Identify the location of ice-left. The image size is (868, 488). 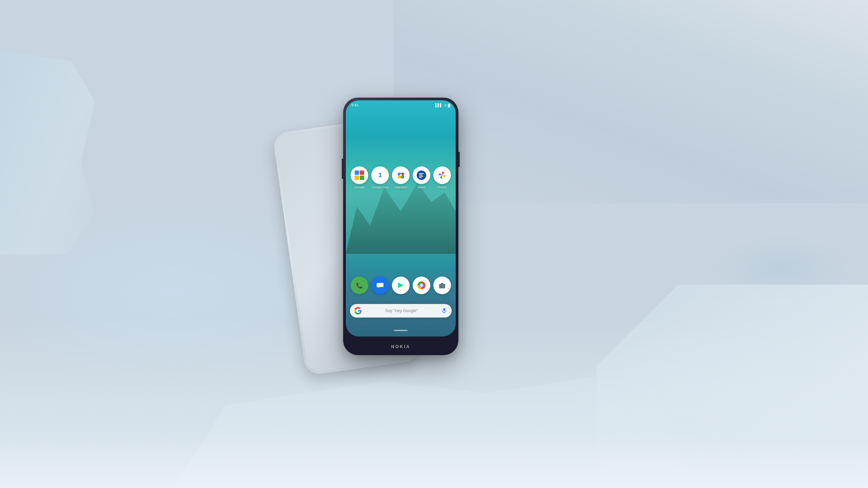
(47, 152).